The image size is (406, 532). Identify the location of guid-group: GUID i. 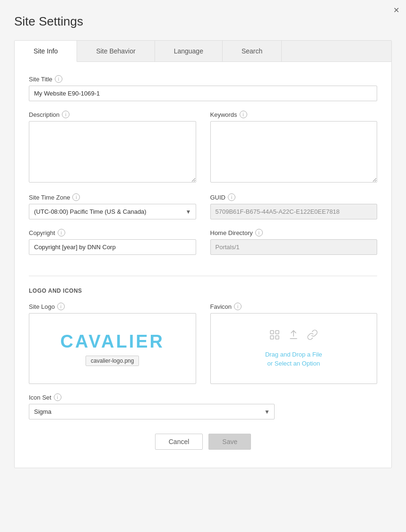
(294, 206).